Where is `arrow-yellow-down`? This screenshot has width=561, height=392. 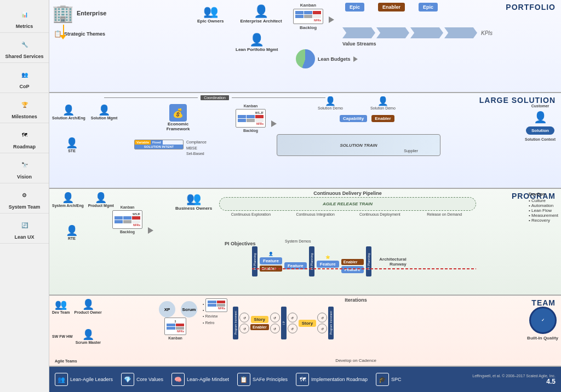 arrow-yellow-down is located at coordinates (63, 37).